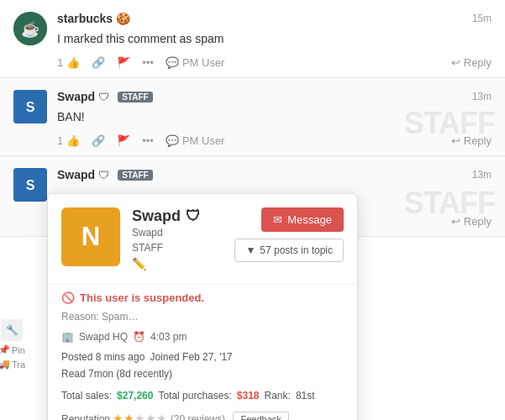 This screenshot has width=505, height=420. Describe the element at coordinates (455, 222) in the screenshot. I see `reply-icon-3: ↩` at that location.